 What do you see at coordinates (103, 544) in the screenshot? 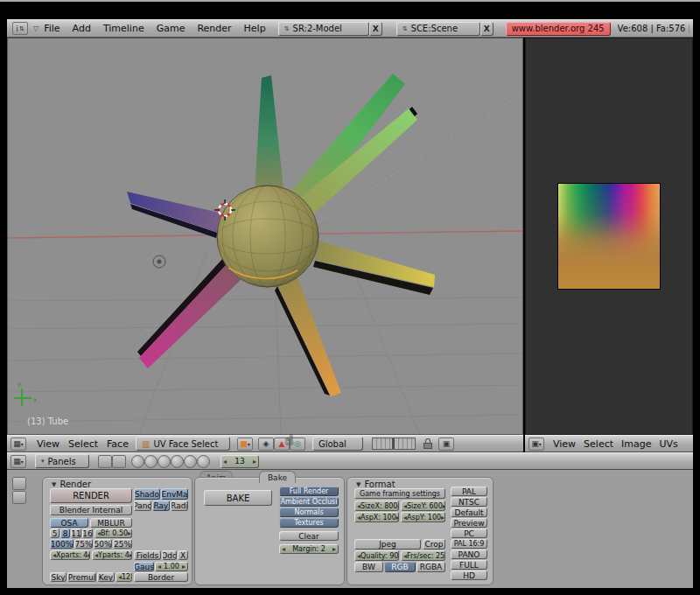
I see `size-50-button: 50%` at bounding box center [103, 544].